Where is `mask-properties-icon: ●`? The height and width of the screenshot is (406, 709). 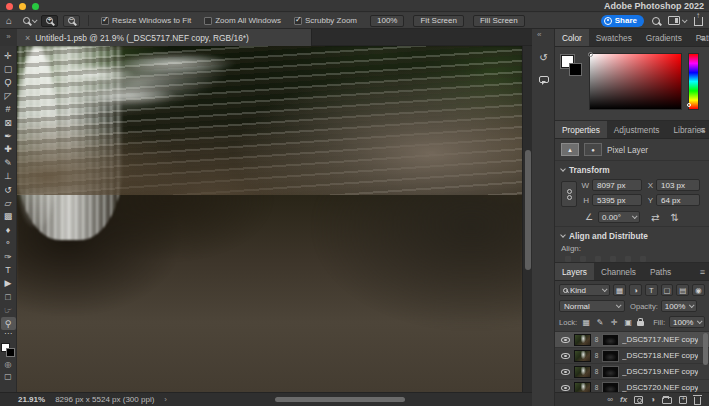 mask-properties-icon: ● is located at coordinates (593, 150).